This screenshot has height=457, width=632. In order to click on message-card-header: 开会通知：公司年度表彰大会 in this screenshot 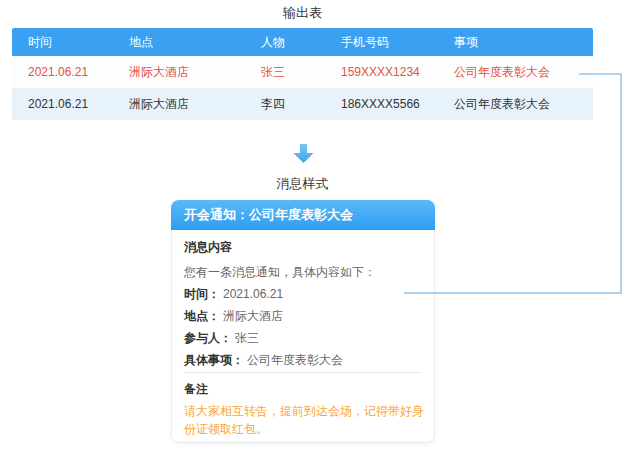, I will do `click(303, 215)`.